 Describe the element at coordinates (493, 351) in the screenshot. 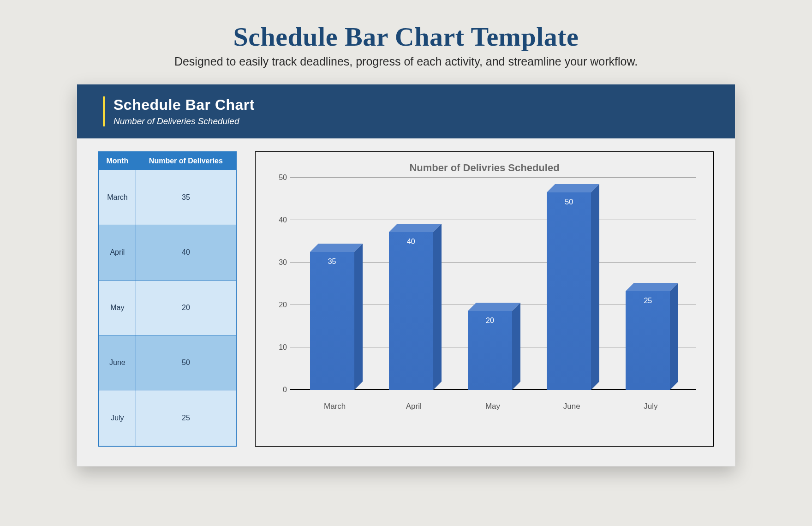

I see `chart-bar: 20` at that location.